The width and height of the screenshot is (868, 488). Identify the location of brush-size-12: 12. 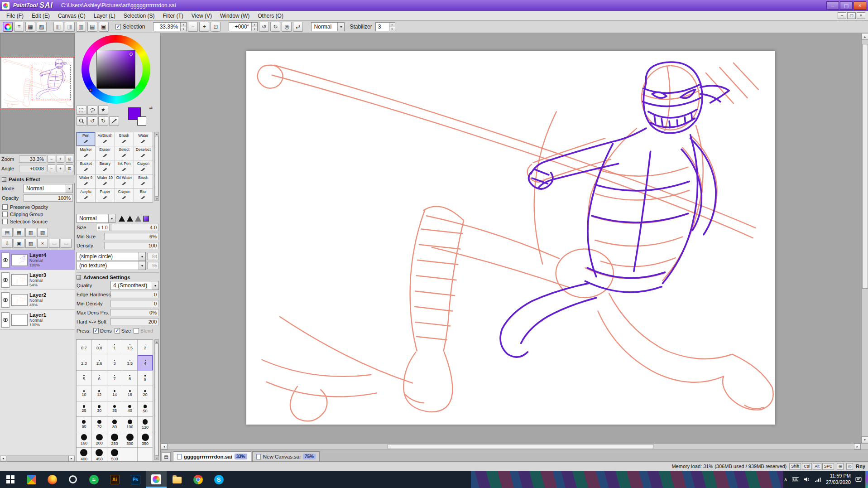
(100, 393).